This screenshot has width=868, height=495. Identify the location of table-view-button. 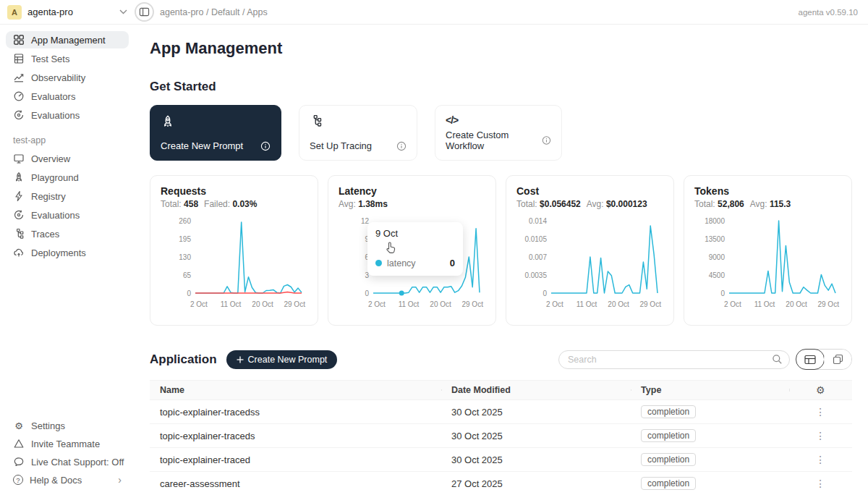
(810, 359).